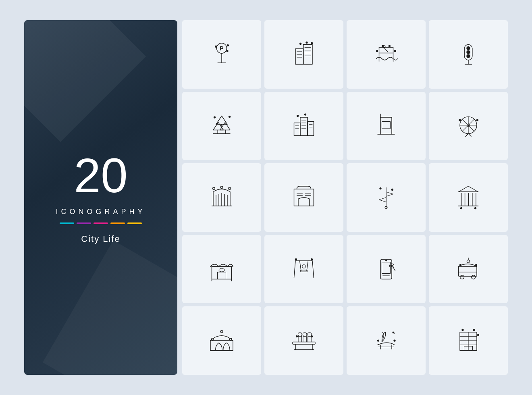 The height and width of the screenshot is (395, 532). What do you see at coordinates (101, 212) in the screenshot?
I see `iconography-label: ICONOGRAPHY` at bounding box center [101, 212].